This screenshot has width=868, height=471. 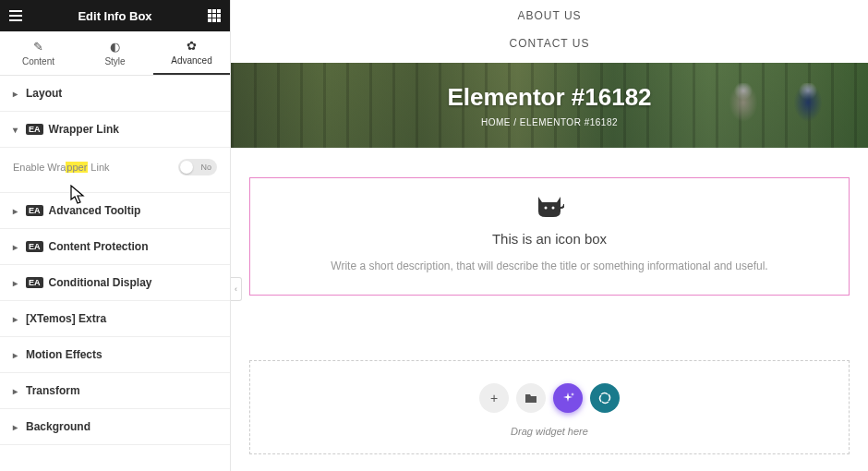 I want to click on collapse-sidebar-button: ‹, so click(x=236, y=289).